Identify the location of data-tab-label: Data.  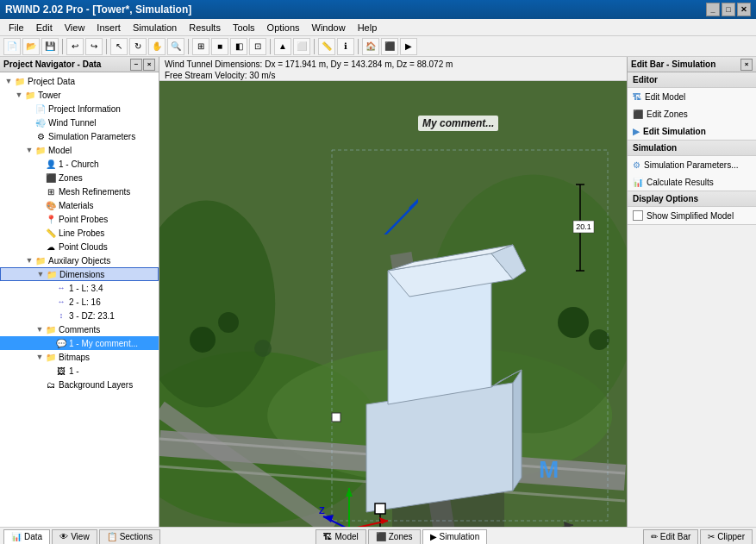
(33, 536).